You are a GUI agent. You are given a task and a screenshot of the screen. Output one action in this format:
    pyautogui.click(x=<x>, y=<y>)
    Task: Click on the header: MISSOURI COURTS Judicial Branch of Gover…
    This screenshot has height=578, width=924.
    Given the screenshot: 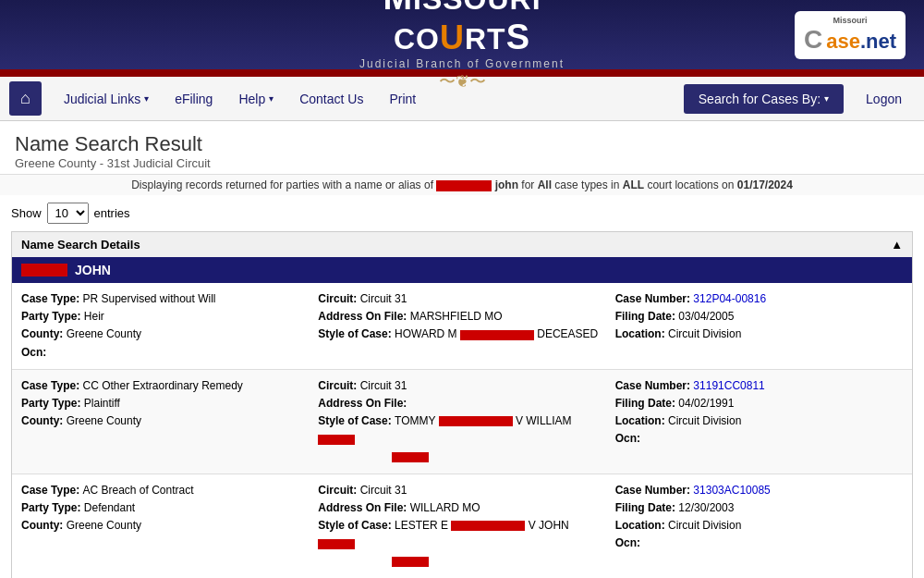 What is the action you would take?
    pyautogui.click(x=462, y=35)
    